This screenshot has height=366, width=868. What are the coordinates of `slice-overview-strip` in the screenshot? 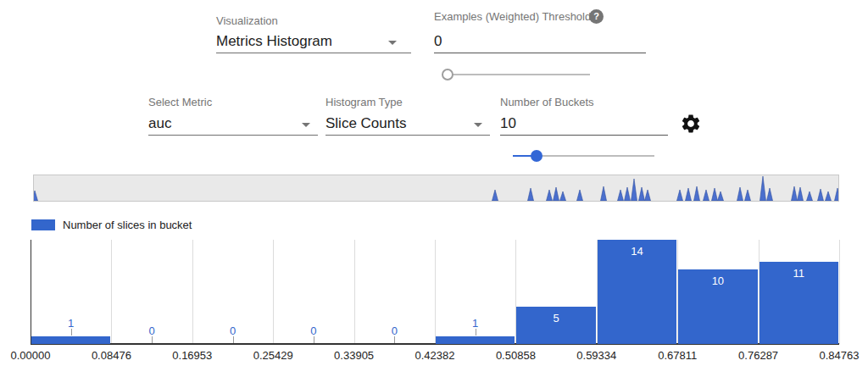 It's located at (436, 188).